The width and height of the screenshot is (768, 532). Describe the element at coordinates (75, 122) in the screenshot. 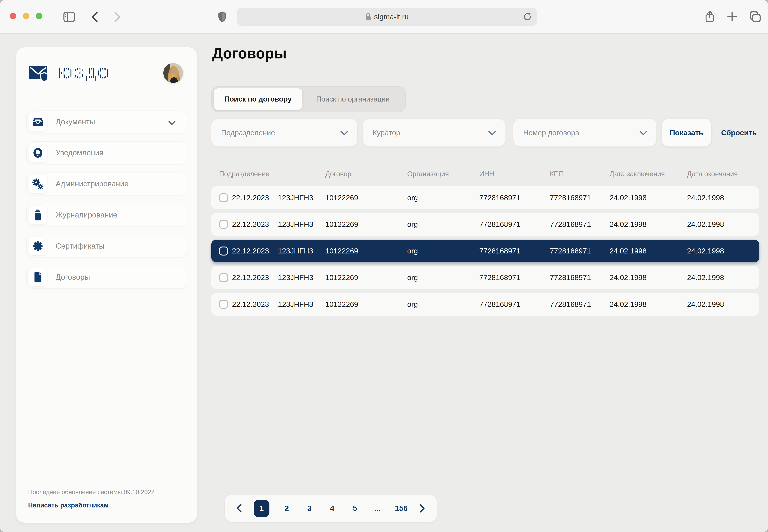

I see `sidebar-item-label: Документы` at that location.